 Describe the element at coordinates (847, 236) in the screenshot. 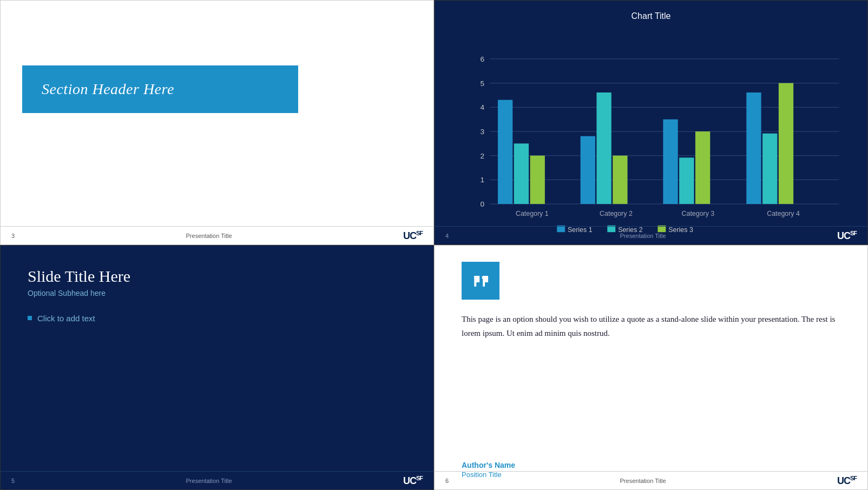

I see `slide-4-ucsf-logo: UCSF` at that location.